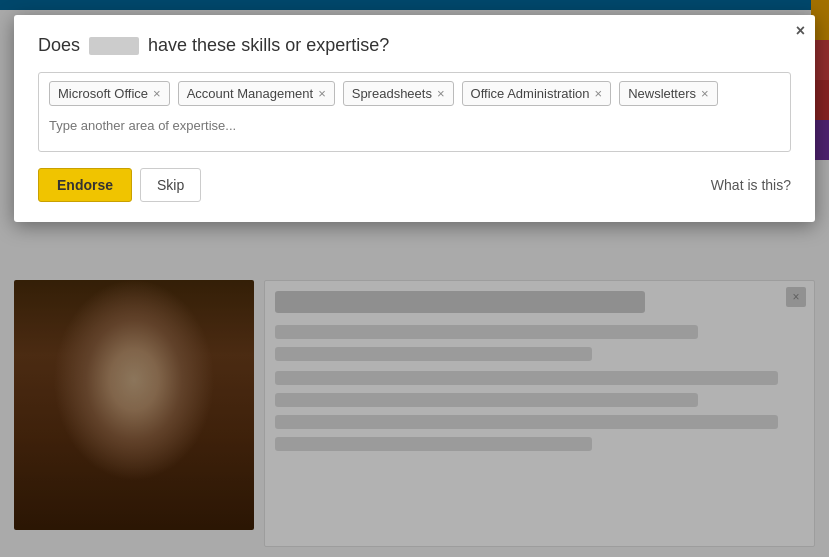 The height and width of the screenshot is (557, 829). Describe the element at coordinates (59, 45) in the screenshot. I see `modal-title-before: Does` at that location.